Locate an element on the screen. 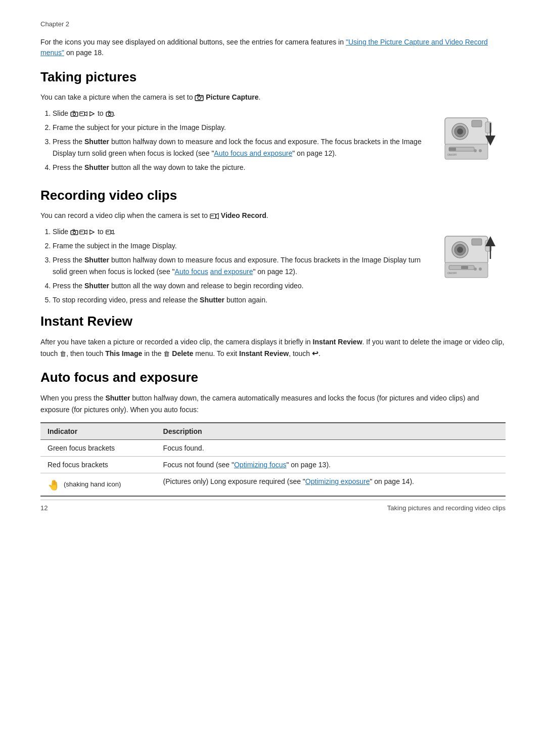 This screenshot has width=546, height=756. taking-step-1: Slide is located at coordinates (241, 114).